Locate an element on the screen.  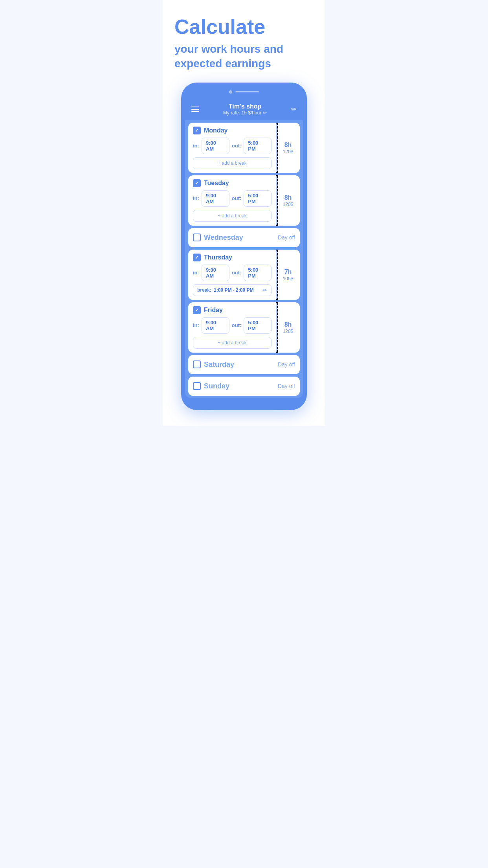
app-title-area: Tim's shop My rate: 15 $/hour ✏ is located at coordinates (245, 109).